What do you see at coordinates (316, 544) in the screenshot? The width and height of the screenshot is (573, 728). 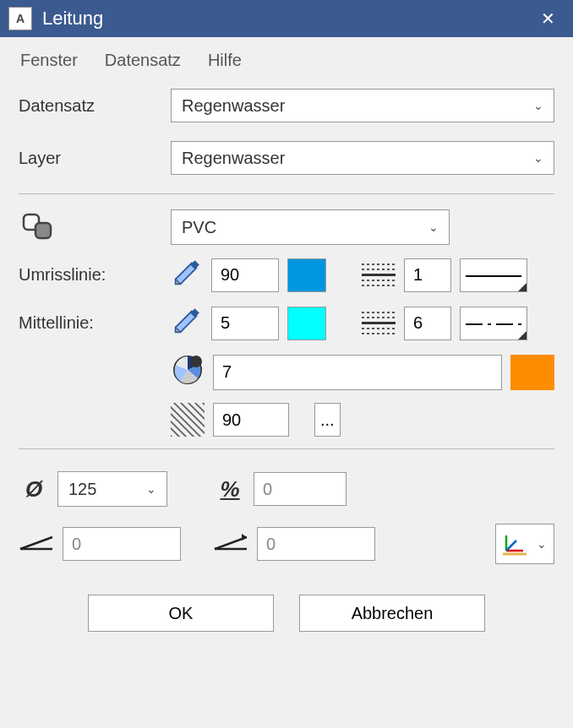 I see `slope-out-input` at bounding box center [316, 544].